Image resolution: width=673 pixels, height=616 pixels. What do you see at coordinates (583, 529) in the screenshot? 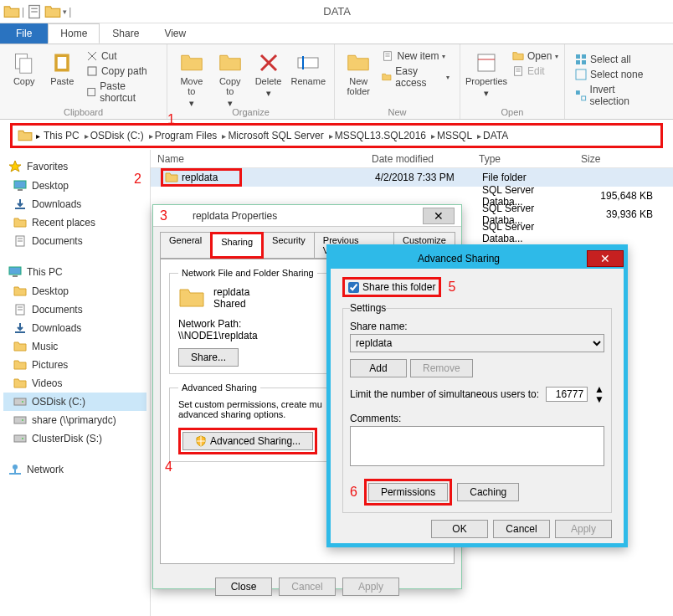
I see `adv-apply: Apply` at bounding box center [583, 529].